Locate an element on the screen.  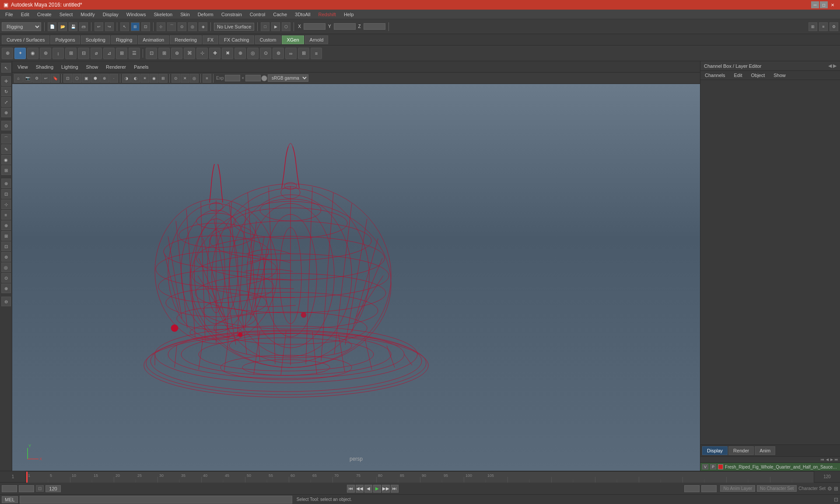
cb-tab-show: Show is located at coordinates (780, 75).